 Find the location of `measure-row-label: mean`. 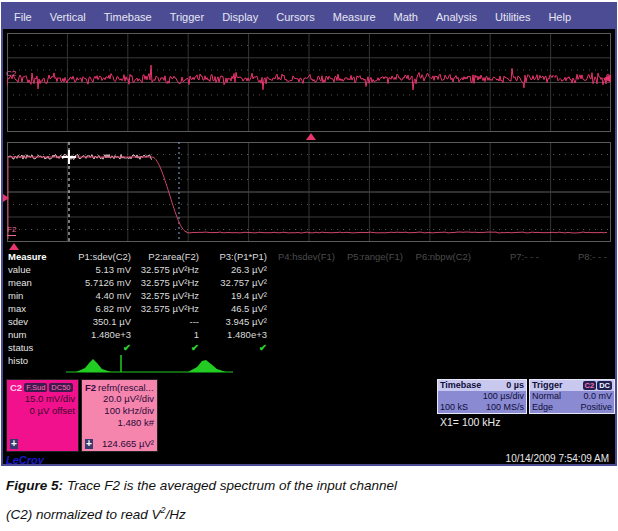

measure-row-label: mean is located at coordinates (34, 282).